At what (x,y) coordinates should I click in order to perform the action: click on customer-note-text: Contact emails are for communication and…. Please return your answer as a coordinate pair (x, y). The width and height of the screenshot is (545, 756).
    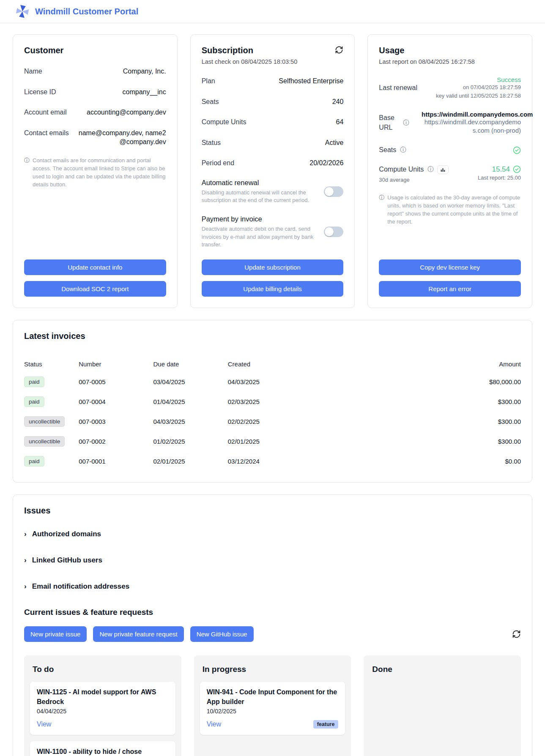
    Looking at the image, I should click on (99, 172).